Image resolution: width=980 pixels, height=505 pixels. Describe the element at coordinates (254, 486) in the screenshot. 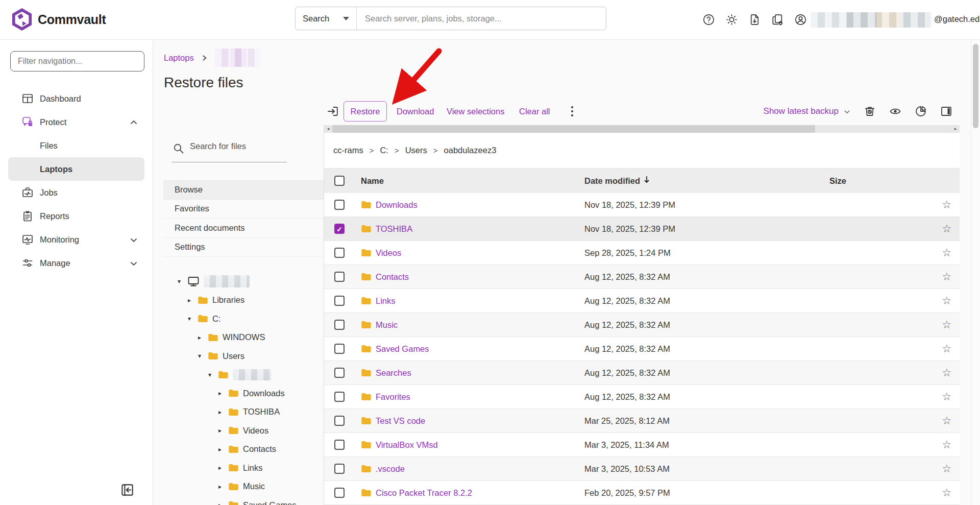

I see `tree-item-label: Music` at that location.